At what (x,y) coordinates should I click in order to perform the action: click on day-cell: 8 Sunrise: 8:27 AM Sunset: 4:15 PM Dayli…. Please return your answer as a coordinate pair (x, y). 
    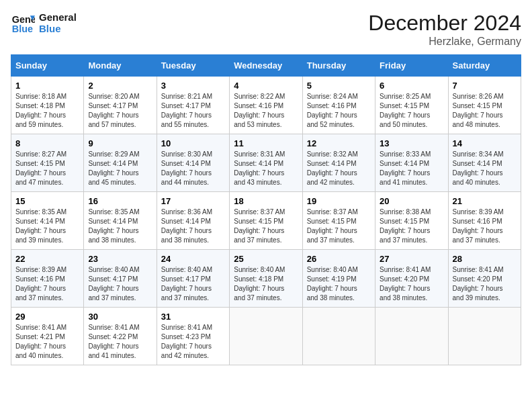
    Looking at the image, I should click on (48, 163).